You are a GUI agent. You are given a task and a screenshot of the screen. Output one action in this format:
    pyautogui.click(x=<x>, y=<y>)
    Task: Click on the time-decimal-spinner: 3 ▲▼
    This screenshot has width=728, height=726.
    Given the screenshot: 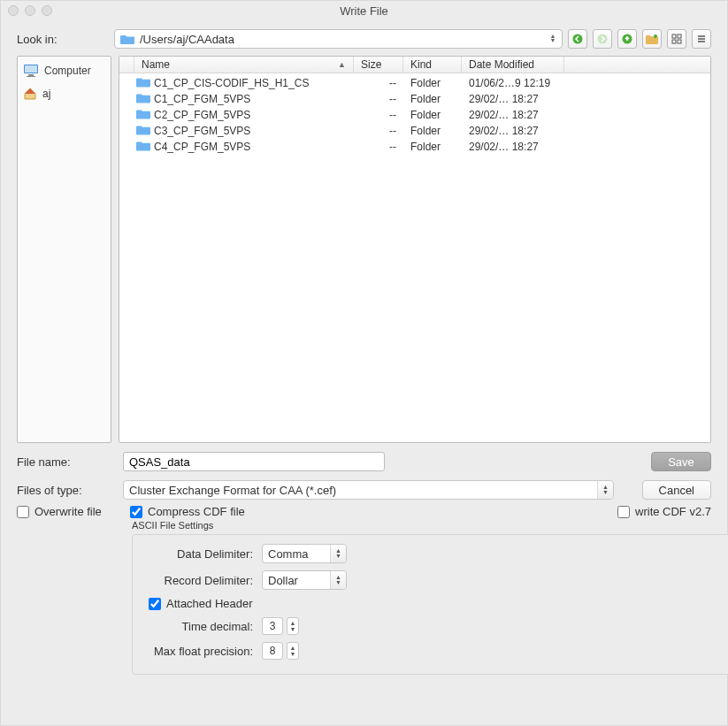 What is the action you would take?
    pyautogui.click(x=280, y=626)
    